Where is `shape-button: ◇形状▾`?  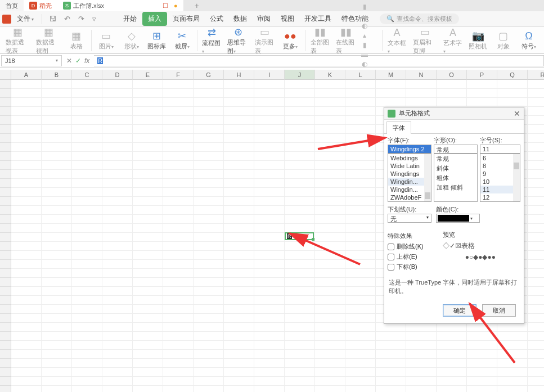 shape-button: ◇形状▾ is located at coordinates (132, 40).